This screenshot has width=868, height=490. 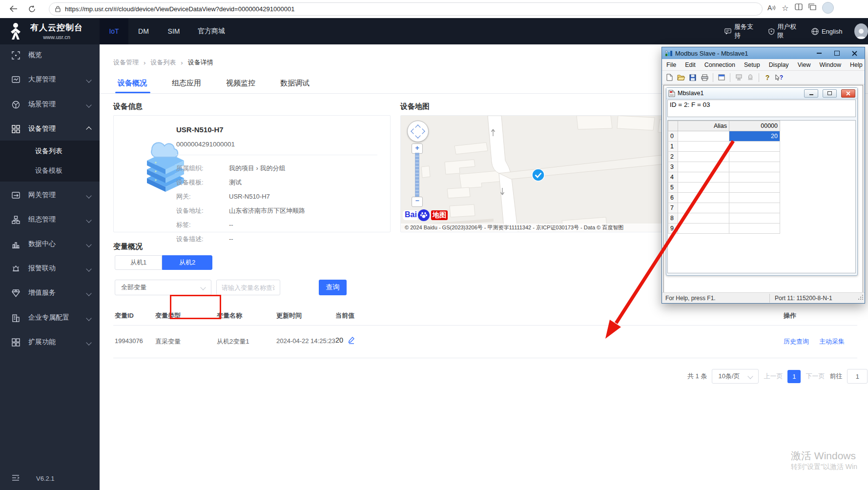 What do you see at coordinates (811, 94) in the screenshot?
I see `child-minimize-icon` at bounding box center [811, 94].